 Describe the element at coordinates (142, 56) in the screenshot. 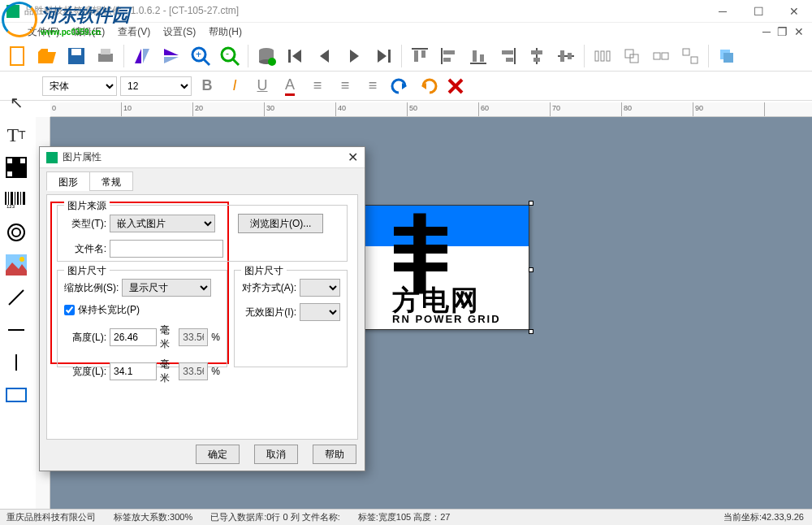

I see `flip-h-button` at that location.